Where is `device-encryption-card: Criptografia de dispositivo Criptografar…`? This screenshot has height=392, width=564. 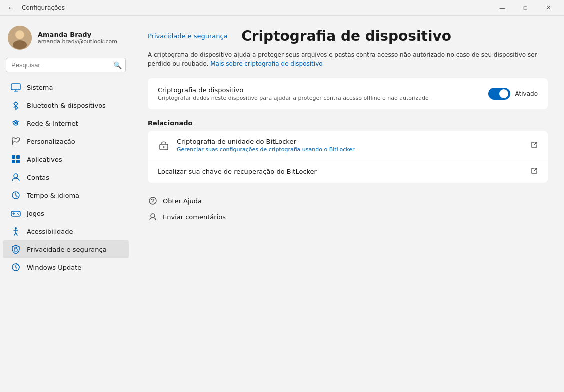 device-encryption-card: Criptografia de dispositivo Criptografar… is located at coordinates (348, 94).